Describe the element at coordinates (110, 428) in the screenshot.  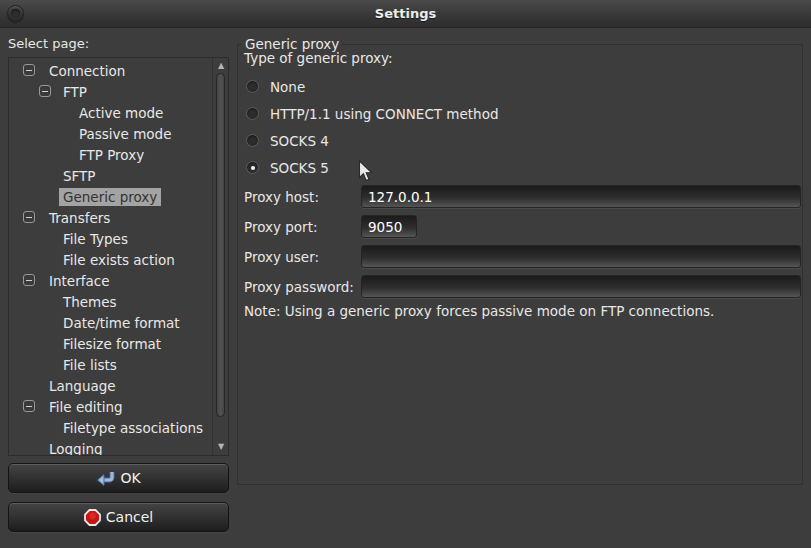
I see `tree-item-filetype-associations: Filetype associations` at that location.